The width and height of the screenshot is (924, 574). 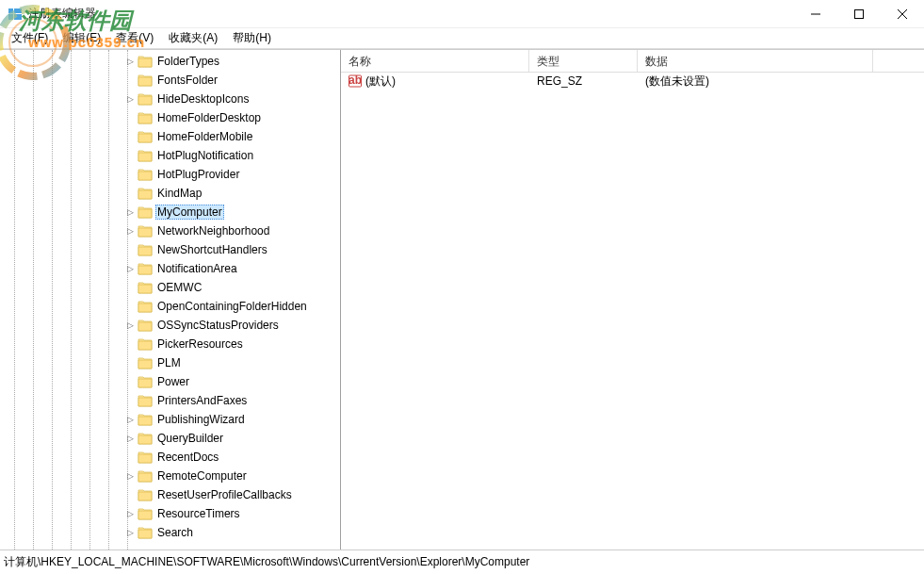 I want to click on tree-item-label: HideDesktopIcons, so click(x=203, y=99).